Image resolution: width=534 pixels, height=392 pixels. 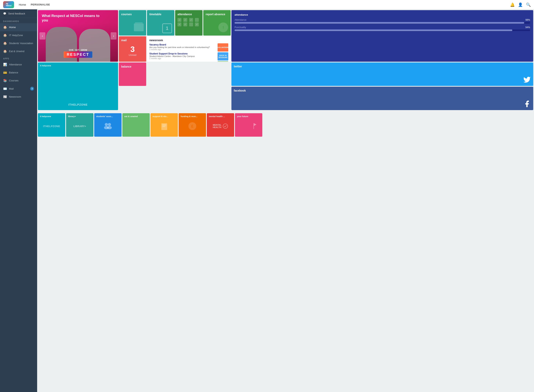 What do you see at coordinates (9, 5) in the screenshot?
I see `app-logo: MyNESCol` at bounding box center [9, 5].